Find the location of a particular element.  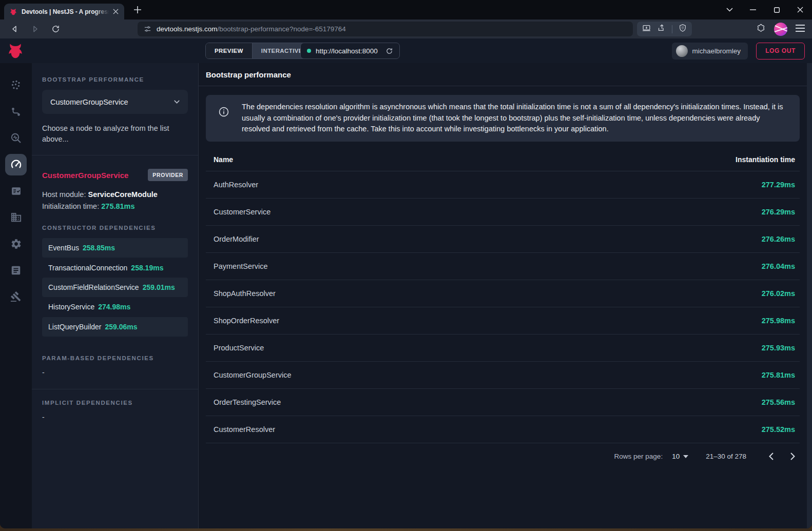

tab-close-icon is located at coordinates (115, 12).